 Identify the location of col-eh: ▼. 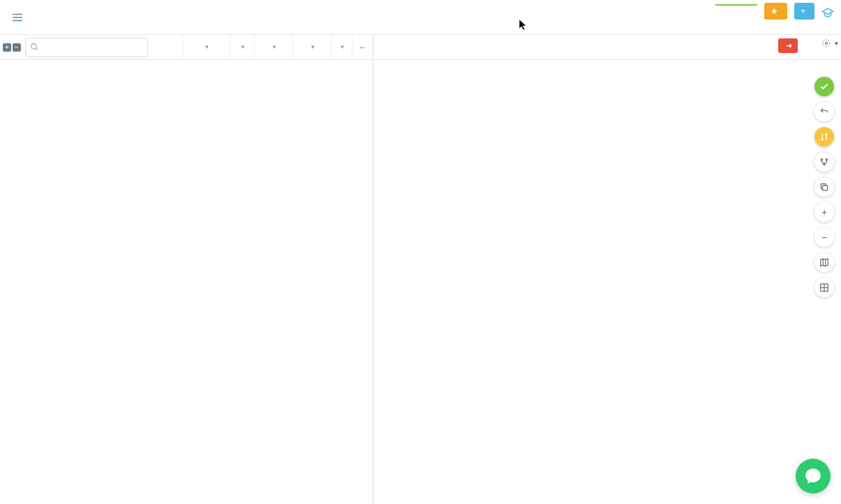
(241, 47).